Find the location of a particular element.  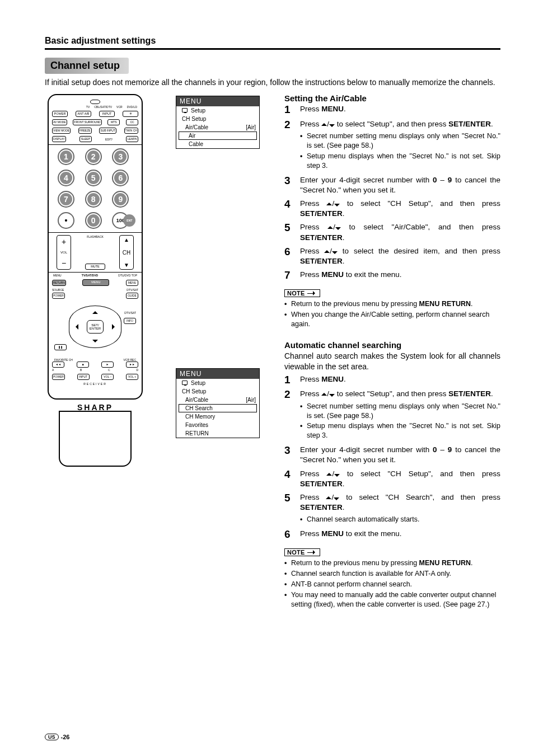

step-item: 2Press / to select "Setup", and then pre… is located at coordinates (392, 415).